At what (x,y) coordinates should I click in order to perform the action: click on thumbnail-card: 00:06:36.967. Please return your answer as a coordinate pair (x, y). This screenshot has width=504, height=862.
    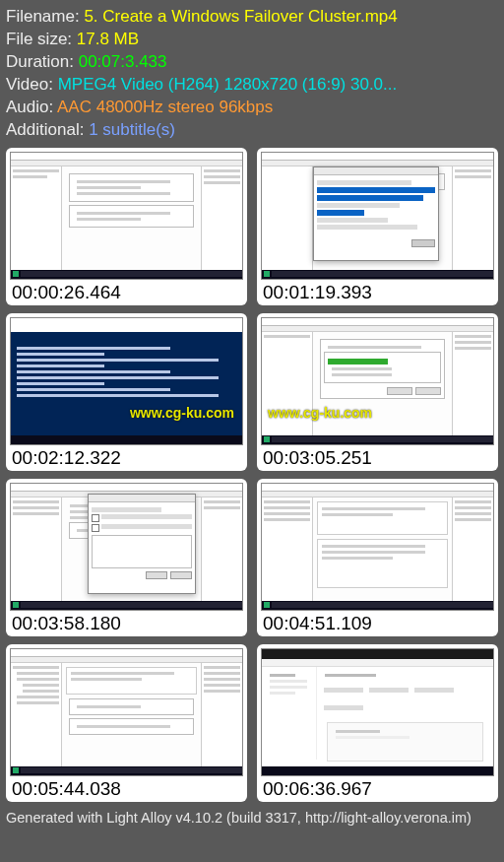
    Looking at the image, I should click on (378, 723).